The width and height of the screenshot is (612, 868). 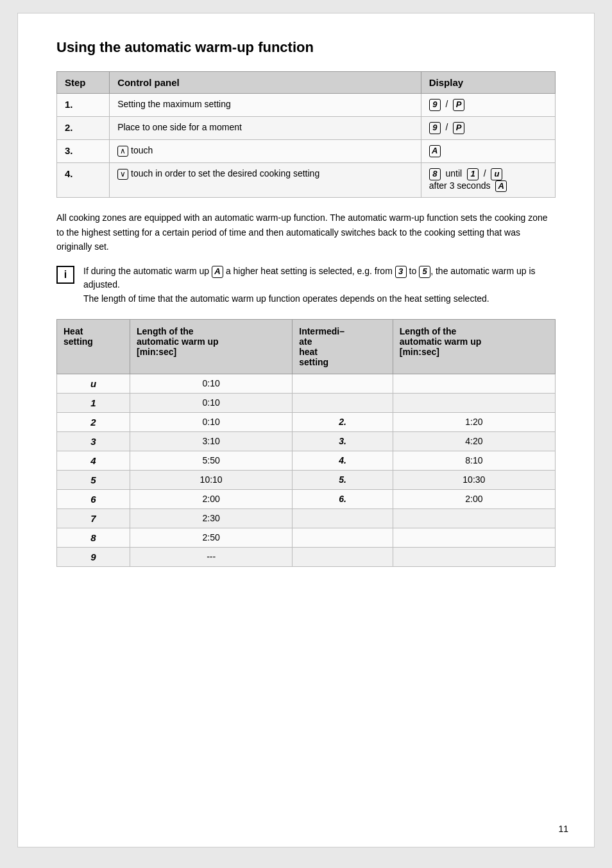 What do you see at coordinates (473, 422) in the screenshot?
I see `inter-length-value: 1:20` at bounding box center [473, 422].